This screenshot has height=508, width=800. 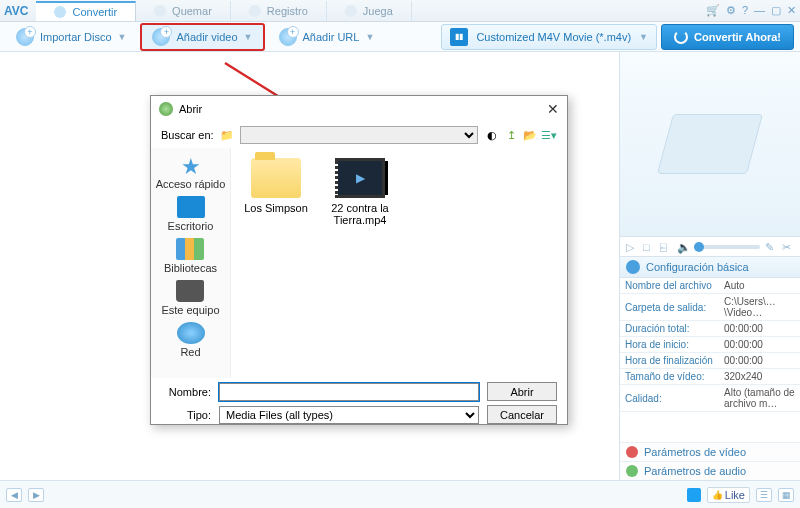 What do you see at coordinates (360, 178) in the screenshot?
I see `video-thumbnail` at bounding box center [360, 178].